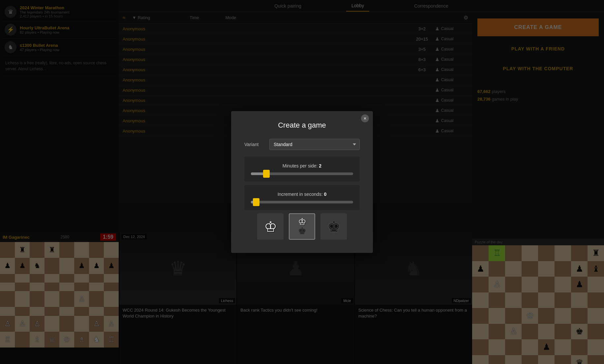 This screenshot has height=364, width=604. I want to click on variant-select: Standard Chess960 Crazyhouse King of the…, so click(315, 144).